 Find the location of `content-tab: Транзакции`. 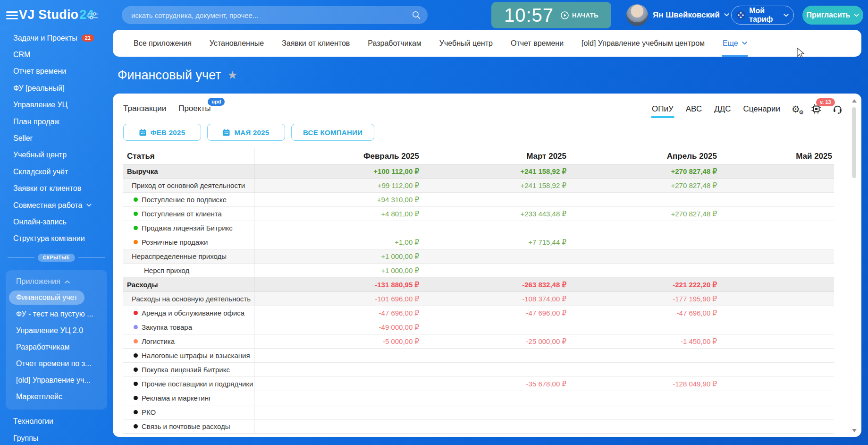

content-tab: Транзакции is located at coordinates (144, 109).